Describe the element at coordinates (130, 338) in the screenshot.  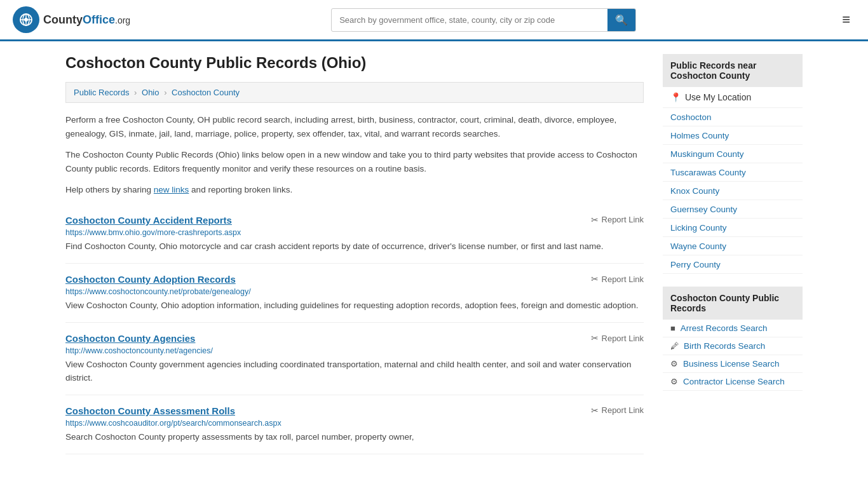
I see `record-title-2: Coshocton County Agencies` at that location.